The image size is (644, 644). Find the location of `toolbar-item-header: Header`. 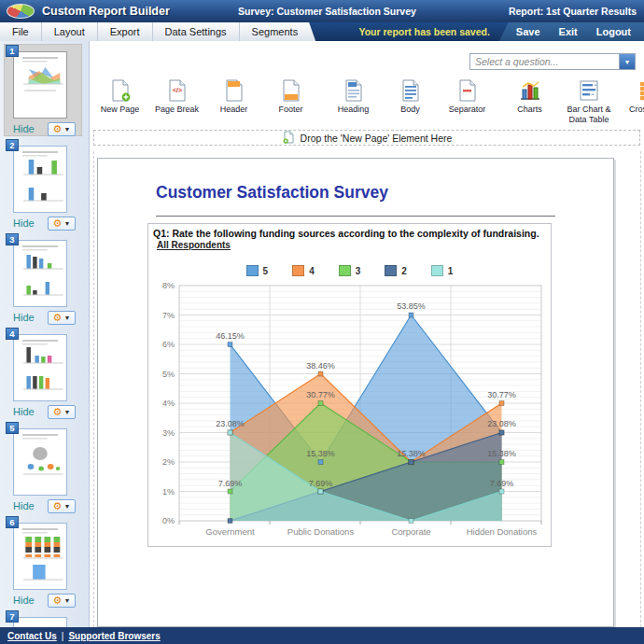

toolbar-item-header: Header is located at coordinates (233, 95).